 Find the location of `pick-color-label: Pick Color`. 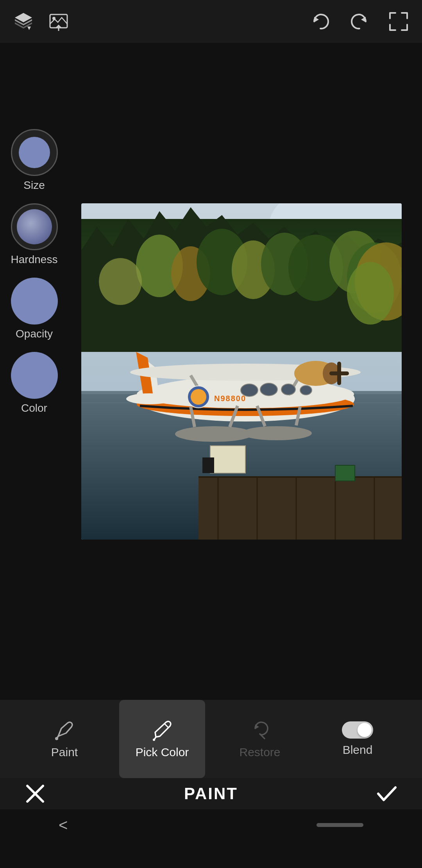

pick-color-label: Pick Color is located at coordinates (163, 752).